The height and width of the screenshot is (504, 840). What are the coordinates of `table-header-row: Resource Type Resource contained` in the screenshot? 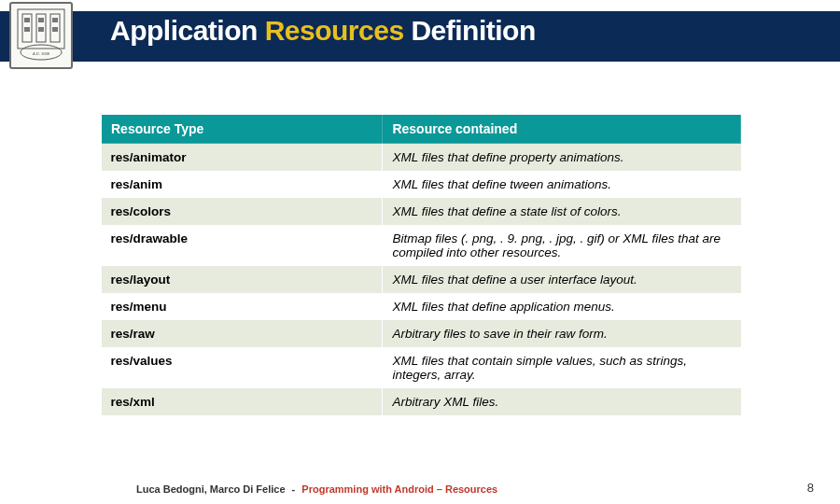 It's located at (422, 129).